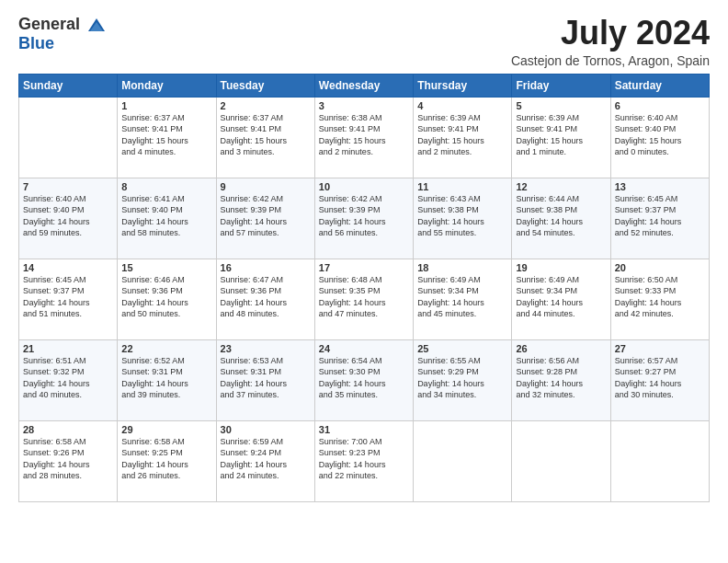 This screenshot has height=563, width=728. I want to click on title-block: July 2024 Castejon de Tornos, Aragon, Sp…, so click(610, 41).